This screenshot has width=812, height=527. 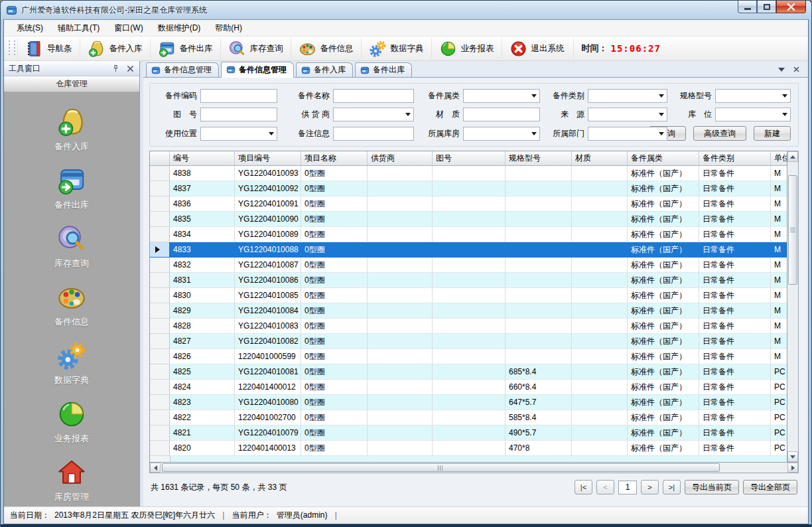 What do you see at coordinates (239, 134) in the screenshot?
I see `usage-position-select` at bounding box center [239, 134].